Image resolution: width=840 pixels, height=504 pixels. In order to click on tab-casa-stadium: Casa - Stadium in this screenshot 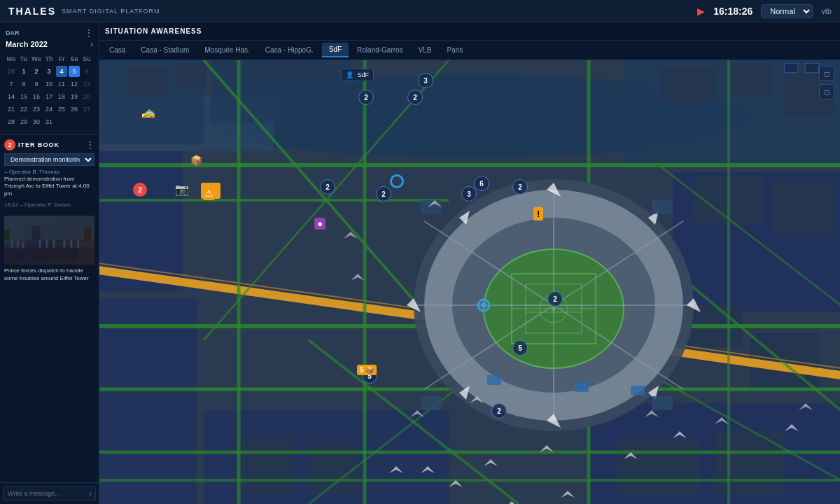, I will do `click(165, 50)`.